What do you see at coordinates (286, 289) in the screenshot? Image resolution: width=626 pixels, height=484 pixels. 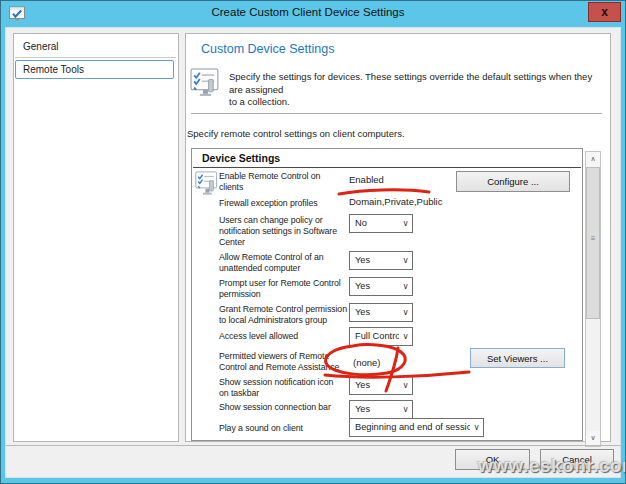 I see `setting-label-prompt-user: Prompt user for Remote Control permissio…` at bounding box center [286, 289].